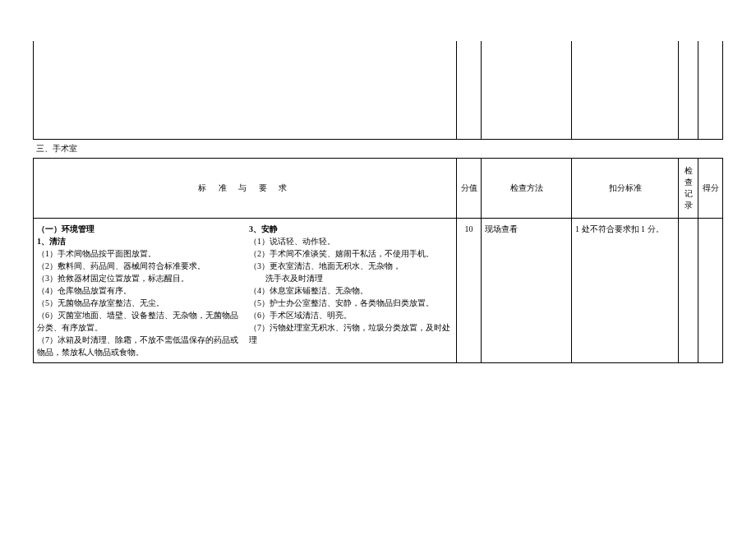 The height and width of the screenshot is (535, 756). I want to click on header-requirements: 标 准 与 要 求, so click(245, 189).